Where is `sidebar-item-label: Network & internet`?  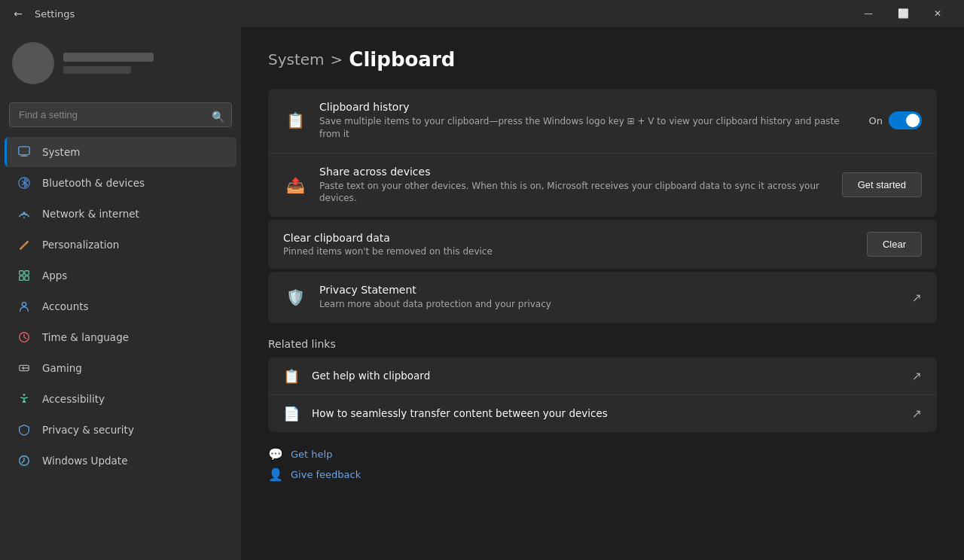 sidebar-item-label: Network & internet is located at coordinates (90, 214).